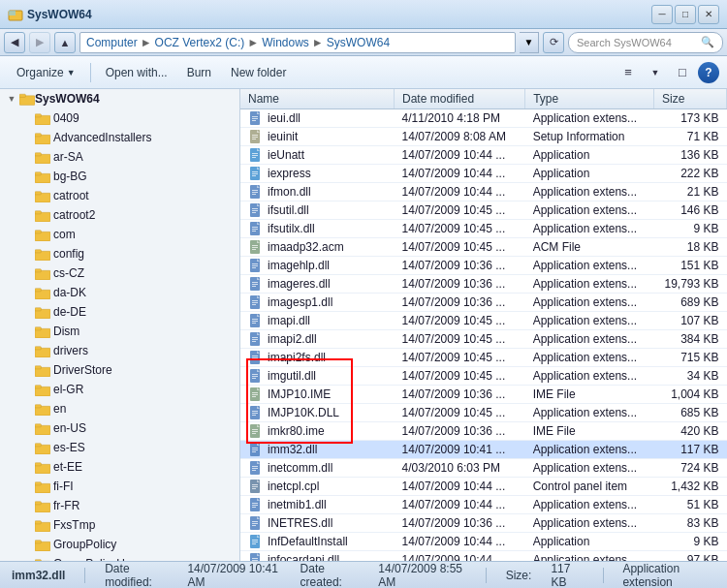  I want to click on sidebar-item: fi-FI, so click(120, 486).